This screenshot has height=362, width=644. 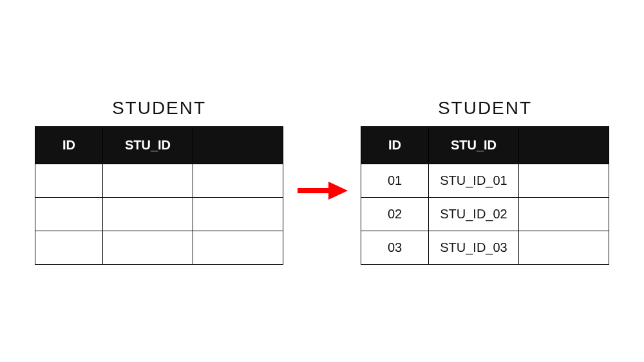 I want to click on cell: 02, so click(x=395, y=214).